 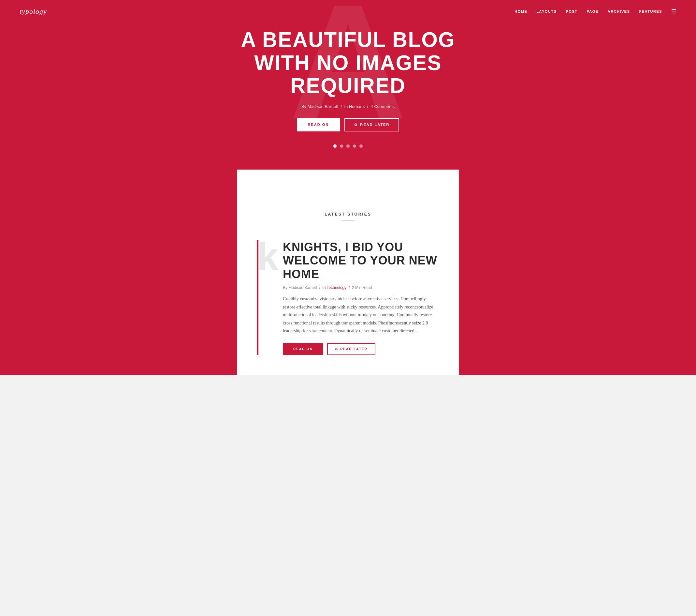 I want to click on nav-archives: ARCHIVES, so click(x=619, y=12).